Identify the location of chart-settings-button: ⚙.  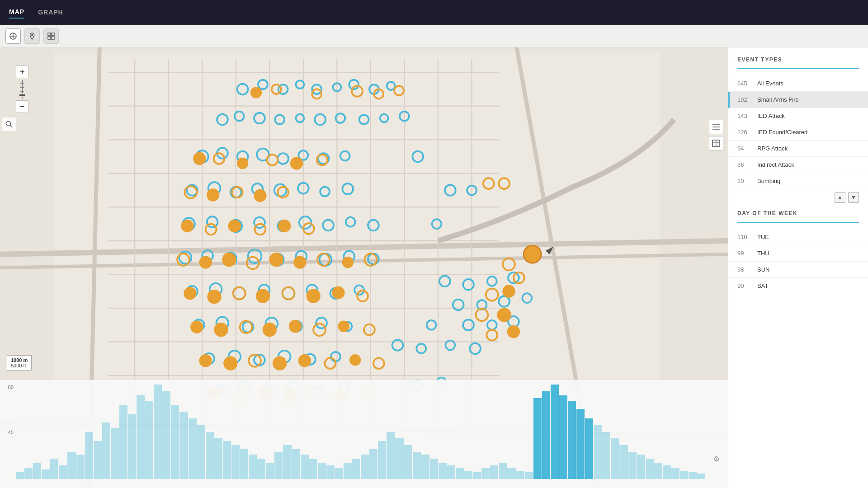
(717, 459).